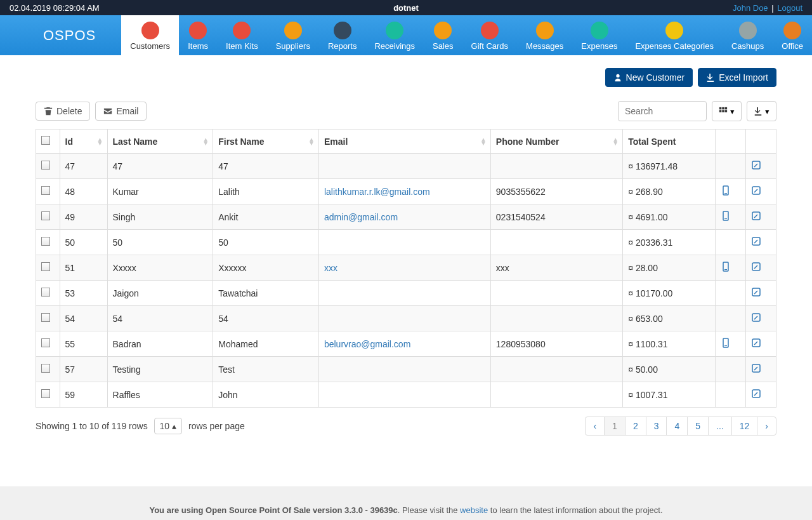 This screenshot has height=520, width=812. Describe the element at coordinates (361, 217) in the screenshot. I see `email-link: admin@gmail.com` at that location.